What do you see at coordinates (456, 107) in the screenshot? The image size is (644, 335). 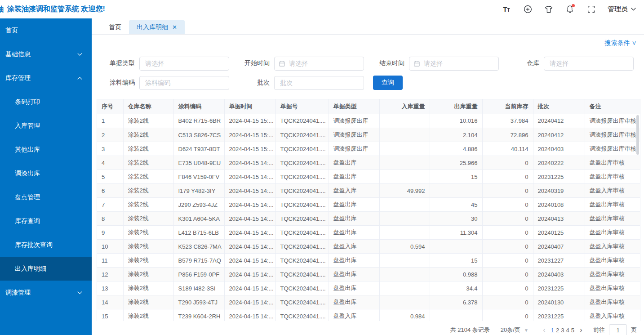 I see `column-header-out-weight: 出库重量` at bounding box center [456, 107].